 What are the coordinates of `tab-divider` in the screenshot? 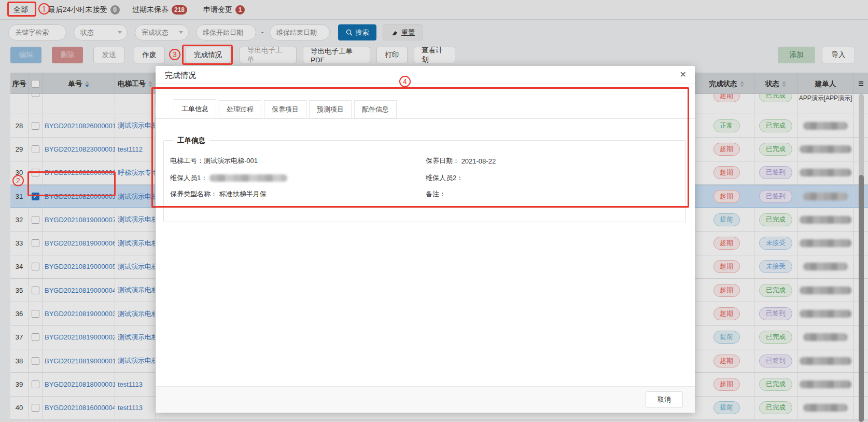 It's located at (425, 118).